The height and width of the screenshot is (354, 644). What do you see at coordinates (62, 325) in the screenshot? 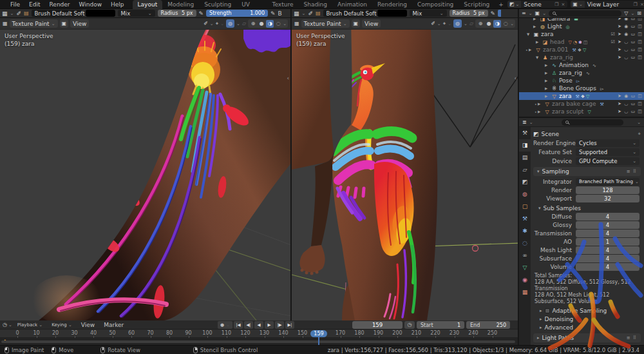
I see `timeline-menu: Keying` at bounding box center [62, 325].